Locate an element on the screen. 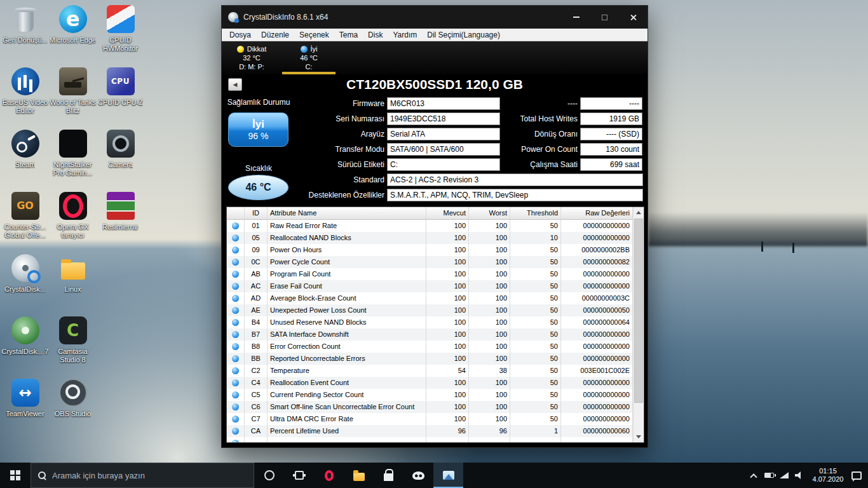  battery-status is located at coordinates (769, 475).